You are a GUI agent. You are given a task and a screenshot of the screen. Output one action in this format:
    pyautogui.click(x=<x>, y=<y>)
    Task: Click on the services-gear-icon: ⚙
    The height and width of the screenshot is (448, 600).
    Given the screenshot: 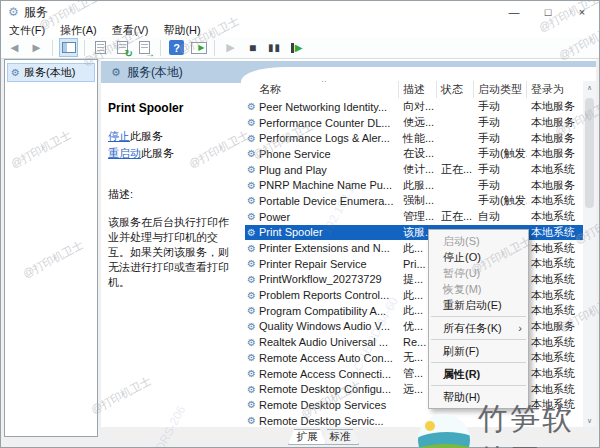 What is the action you would take?
    pyautogui.click(x=16, y=72)
    